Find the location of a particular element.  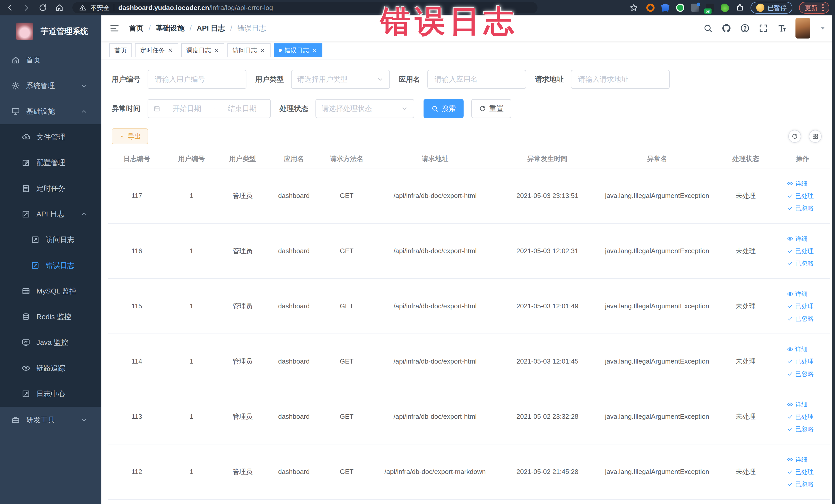

breadcrumb-item: 首页 is located at coordinates (136, 28).